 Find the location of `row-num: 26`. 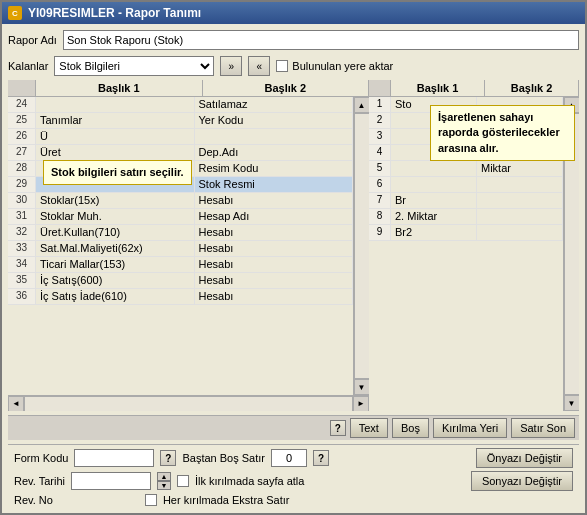

row-num: 26 is located at coordinates (22, 136).